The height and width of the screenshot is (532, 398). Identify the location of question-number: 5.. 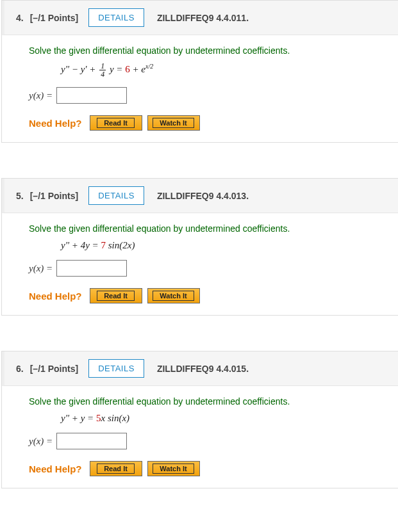
(20, 196).